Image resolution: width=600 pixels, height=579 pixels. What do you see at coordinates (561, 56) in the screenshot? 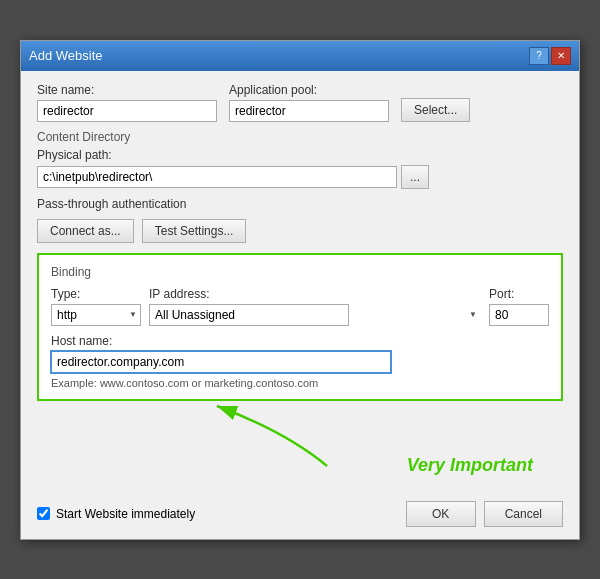
I see `close-button: ✕` at bounding box center [561, 56].